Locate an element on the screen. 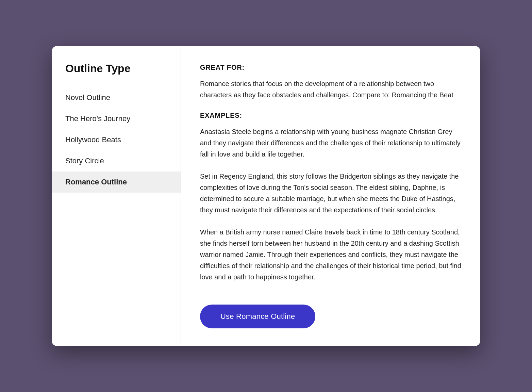  great-for-label: GREAT FOR: is located at coordinates (331, 67).